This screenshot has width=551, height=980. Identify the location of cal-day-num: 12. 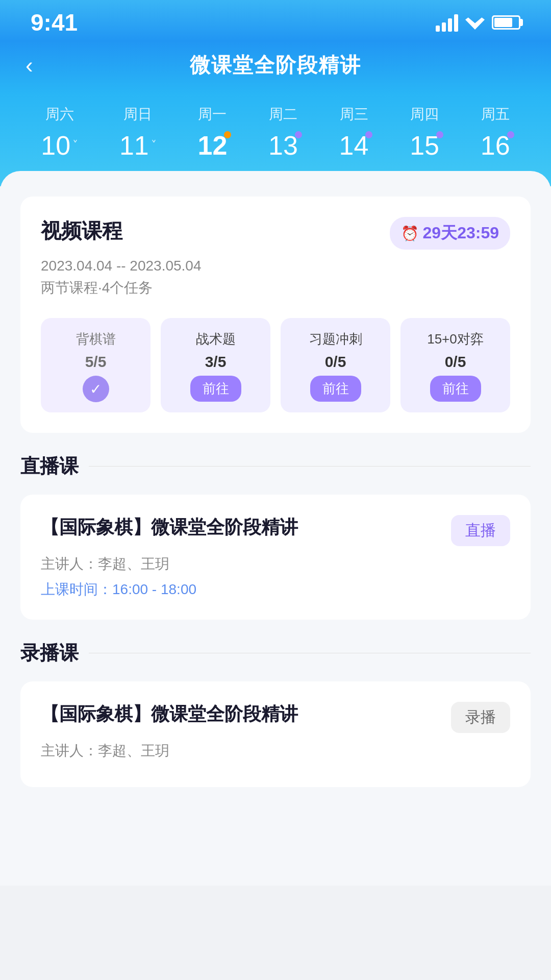
(212, 145).